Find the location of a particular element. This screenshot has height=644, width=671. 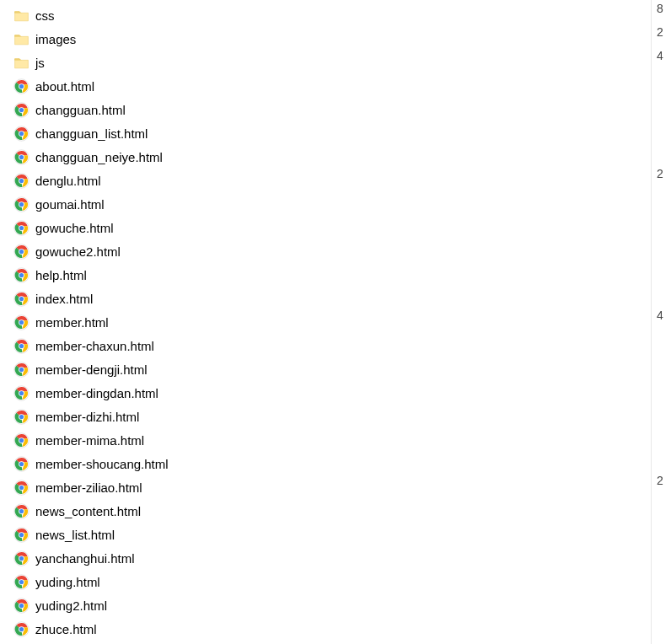

file-row: denglu.html is located at coordinates (340, 180).